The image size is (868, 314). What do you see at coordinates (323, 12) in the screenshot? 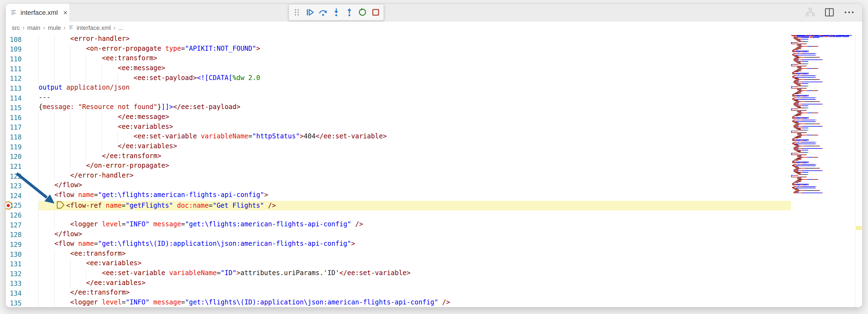
I see `step-over-icon` at bounding box center [323, 12].